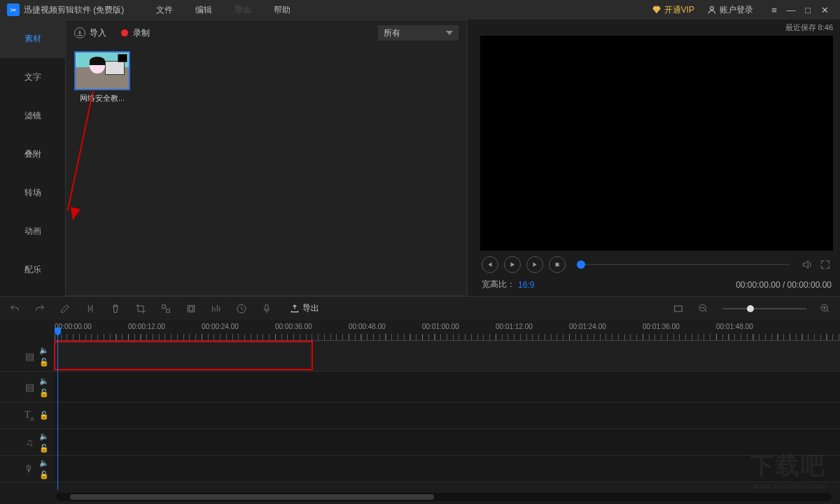  What do you see at coordinates (791, 10) in the screenshot?
I see `minimize-button: —` at bounding box center [791, 10].